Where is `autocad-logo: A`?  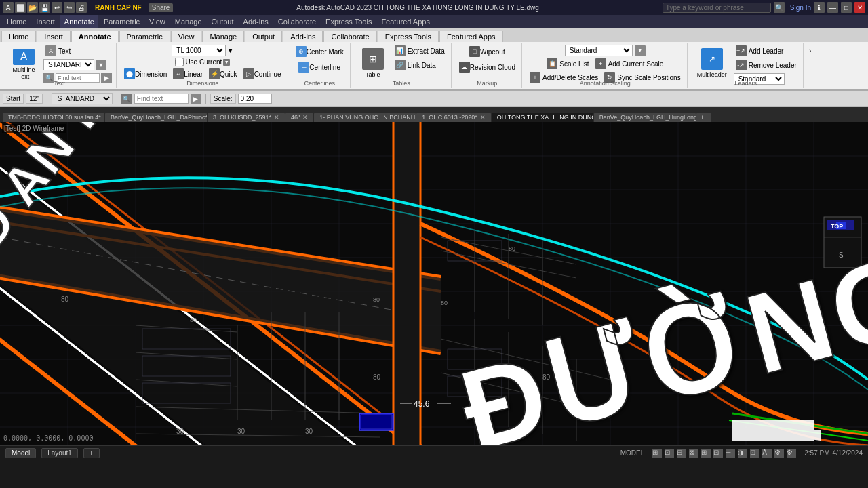 autocad-logo: A is located at coordinates (8, 7).